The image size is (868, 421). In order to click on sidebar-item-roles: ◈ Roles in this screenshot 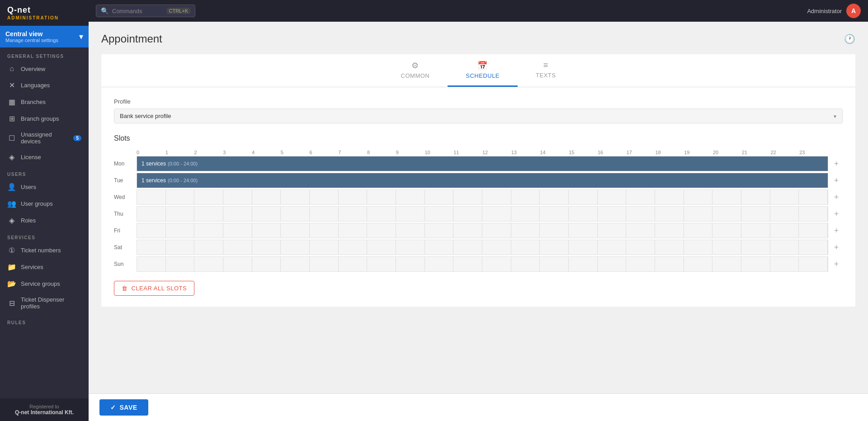, I will do `click(44, 221)`.